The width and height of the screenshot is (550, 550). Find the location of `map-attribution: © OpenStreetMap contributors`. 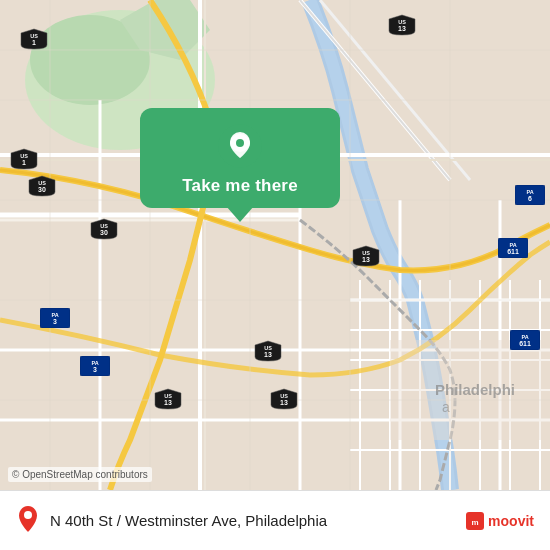

map-attribution: © OpenStreetMap contributors is located at coordinates (80, 474).